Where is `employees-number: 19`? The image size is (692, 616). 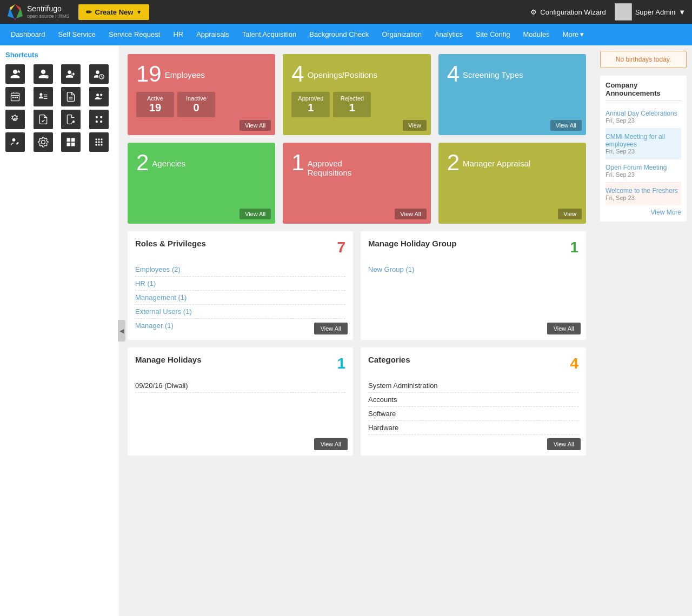 employees-number: 19 is located at coordinates (149, 74).